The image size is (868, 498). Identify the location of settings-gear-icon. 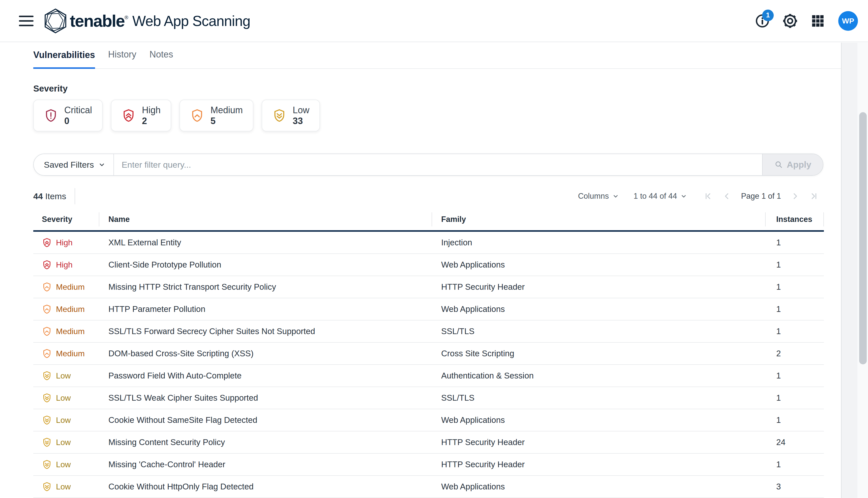
(790, 21).